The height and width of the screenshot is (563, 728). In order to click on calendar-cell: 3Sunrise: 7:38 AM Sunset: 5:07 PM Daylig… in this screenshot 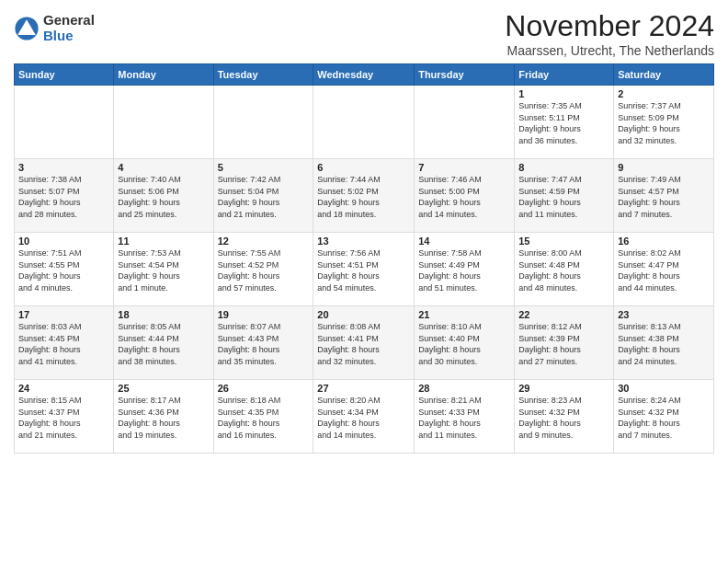, I will do `click(64, 196)`.